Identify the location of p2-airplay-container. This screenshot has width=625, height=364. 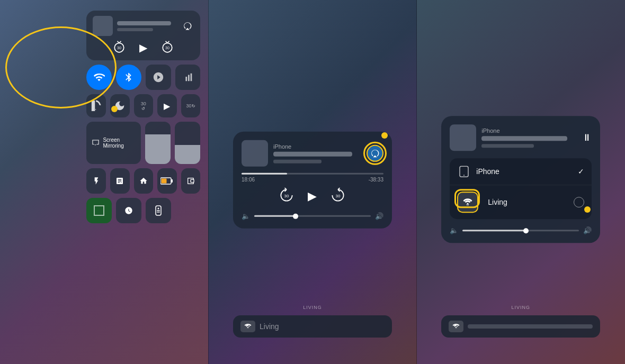
(375, 153).